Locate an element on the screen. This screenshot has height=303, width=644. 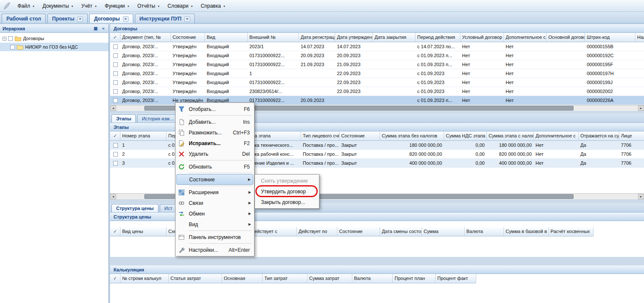
column-header: ействует с is located at coordinates (275, 232).